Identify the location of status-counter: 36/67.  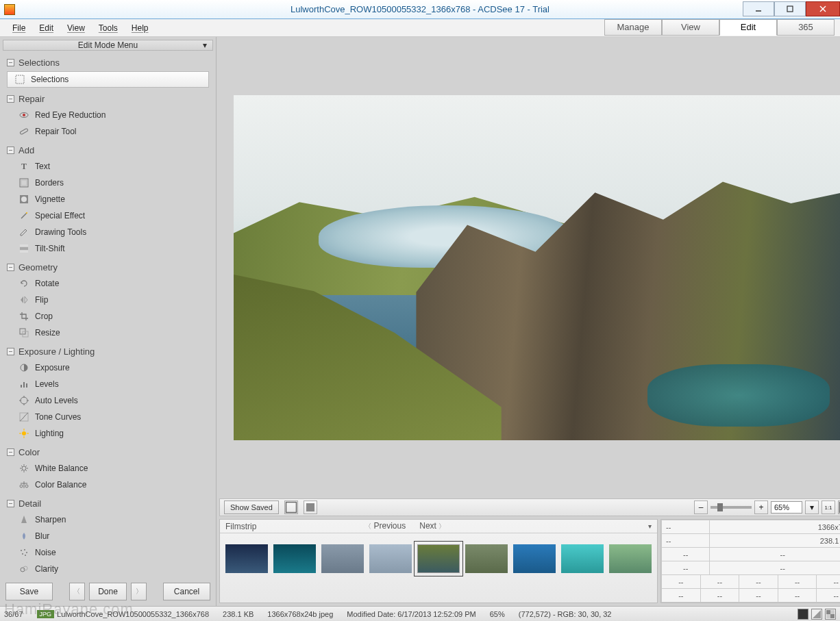
(14, 614).